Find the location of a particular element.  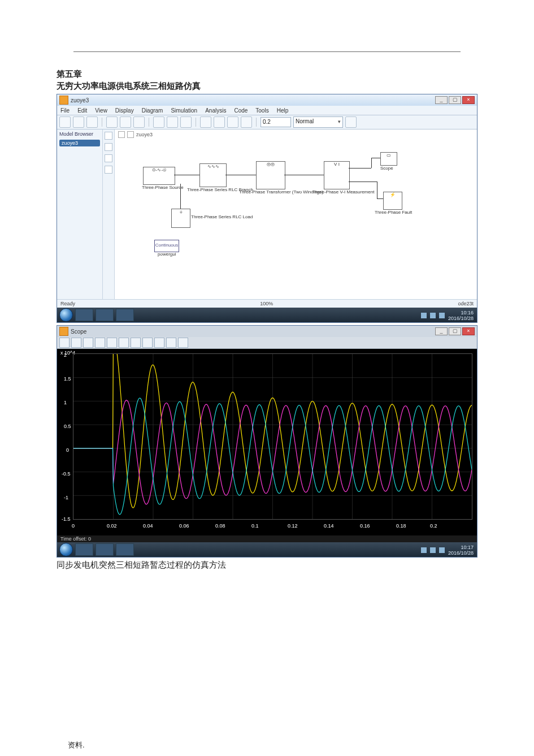

zoom-x-icon is located at coordinates (100, 343).